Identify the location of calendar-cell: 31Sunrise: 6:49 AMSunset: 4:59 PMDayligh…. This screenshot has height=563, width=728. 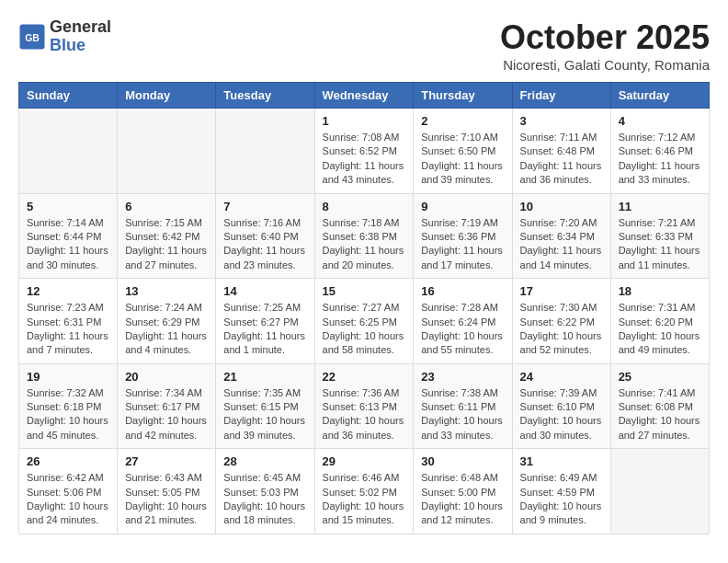
(561, 491).